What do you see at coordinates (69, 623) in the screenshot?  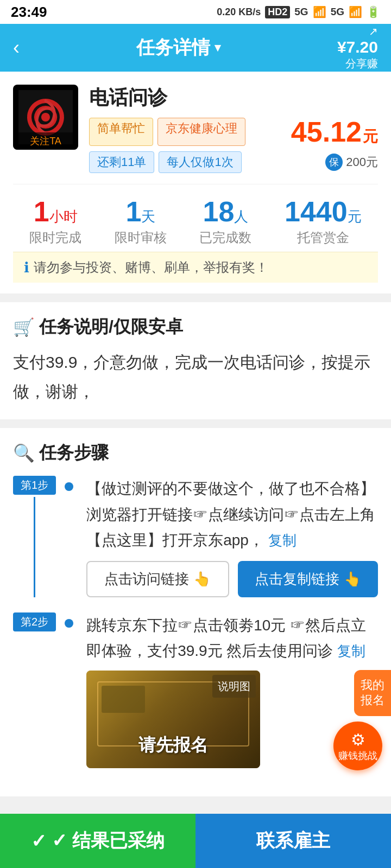 I see `step-2-dot` at bounding box center [69, 623].